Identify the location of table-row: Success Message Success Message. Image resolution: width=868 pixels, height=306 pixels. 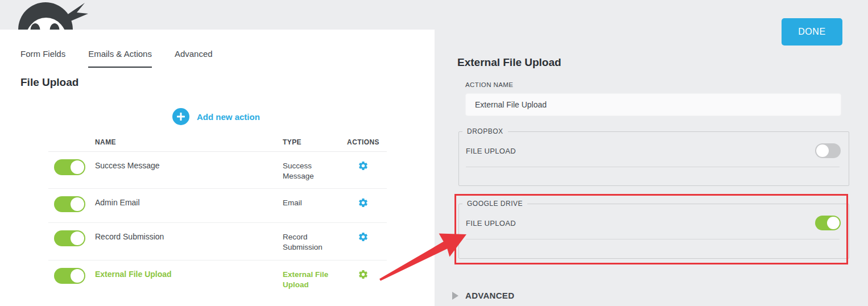
(217, 171).